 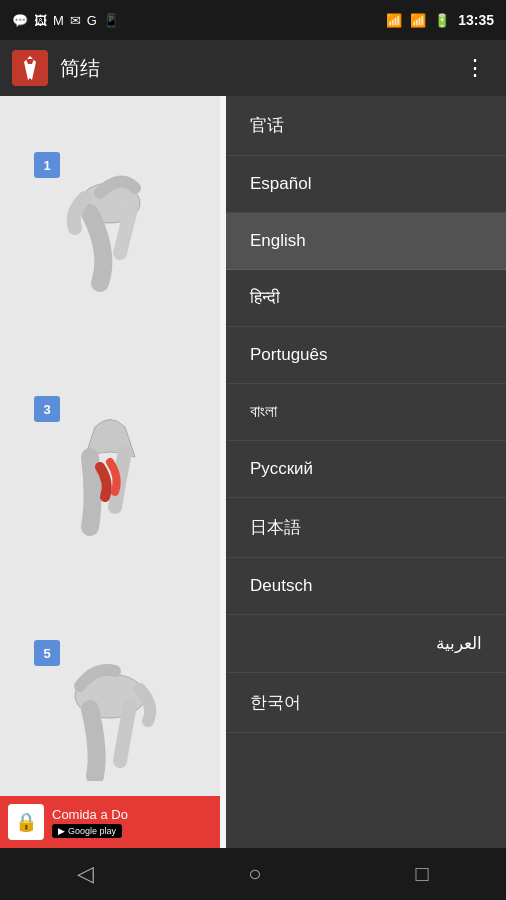 What do you see at coordinates (58, 20) in the screenshot?
I see `gmail-icon: M` at bounding box center [58, 20].